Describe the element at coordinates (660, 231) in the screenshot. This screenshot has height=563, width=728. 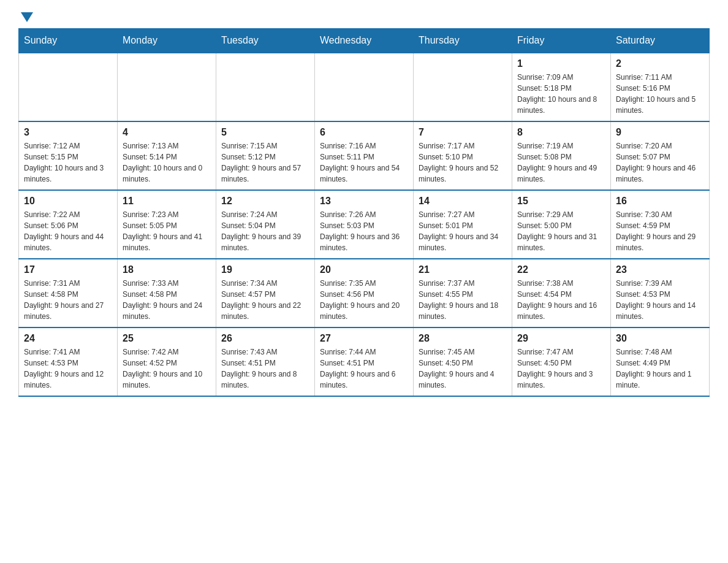
I see `day-info: Sunrise: 7:30 AMSunset: 4:59 PMDaylight:…` at that location.